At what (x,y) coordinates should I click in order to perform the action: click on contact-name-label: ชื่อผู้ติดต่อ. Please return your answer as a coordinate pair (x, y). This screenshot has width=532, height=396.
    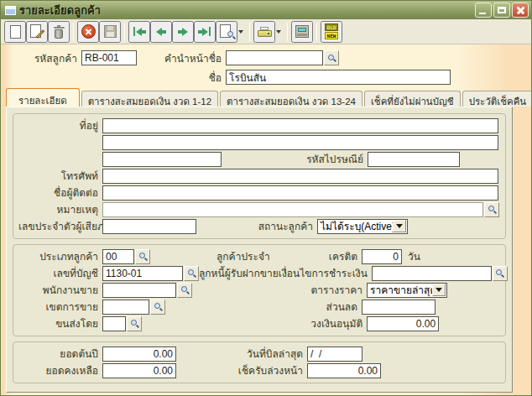
    Looking at the image, I should click on (60, 193).